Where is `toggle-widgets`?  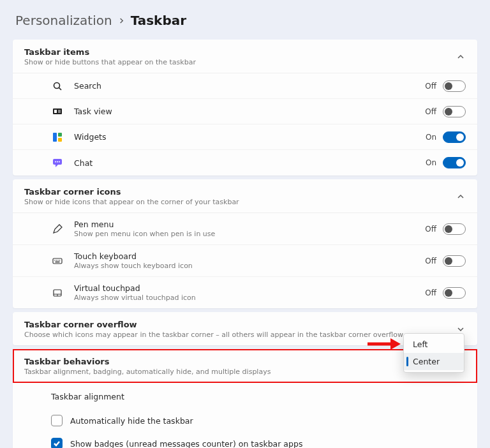 toggle-widgets is located at coordinates (454, 137).